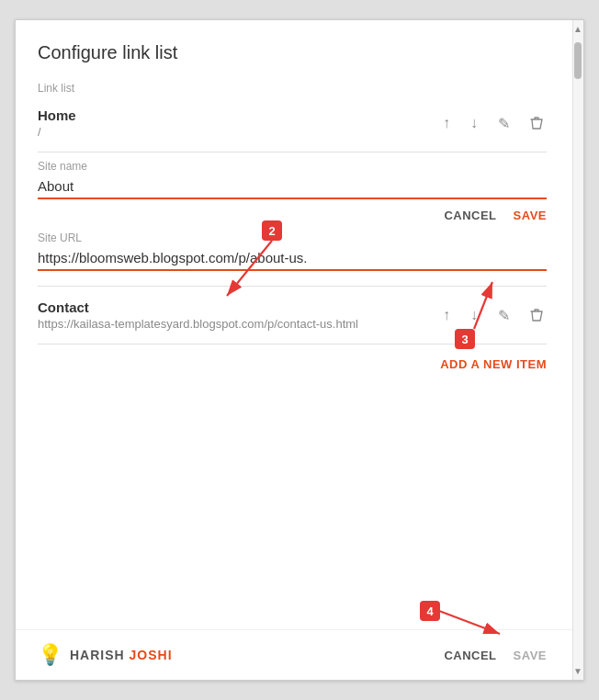 Image resolution: width=599 pixels, height=700 pixels. I want to click on list-item: Home / ↑ ↓ ✎, so click(292, 123).